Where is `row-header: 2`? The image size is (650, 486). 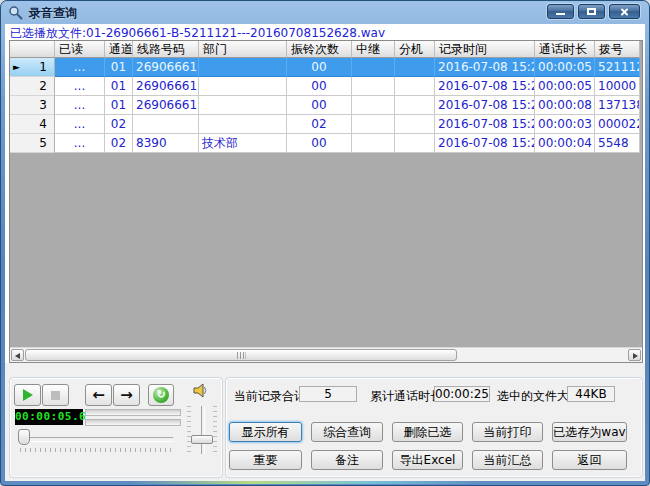 row-header: 2 is located at coordinates (32, 86).